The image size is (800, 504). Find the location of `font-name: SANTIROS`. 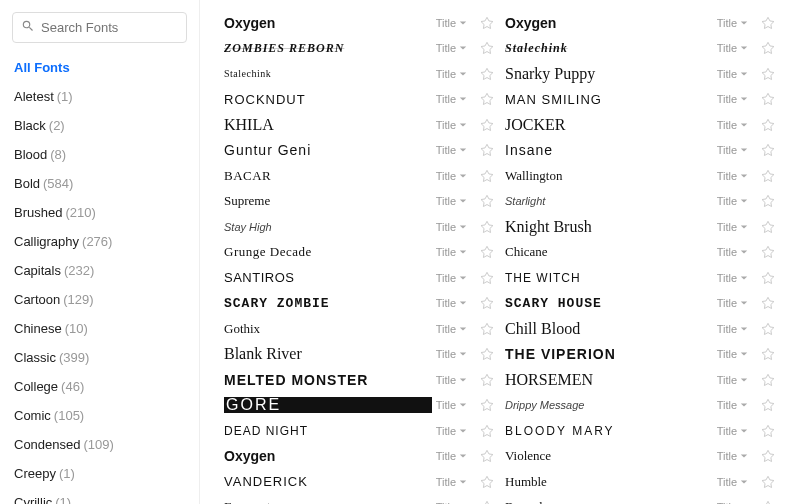

font-name: SANTIROS is located at coordinates (328, 278).